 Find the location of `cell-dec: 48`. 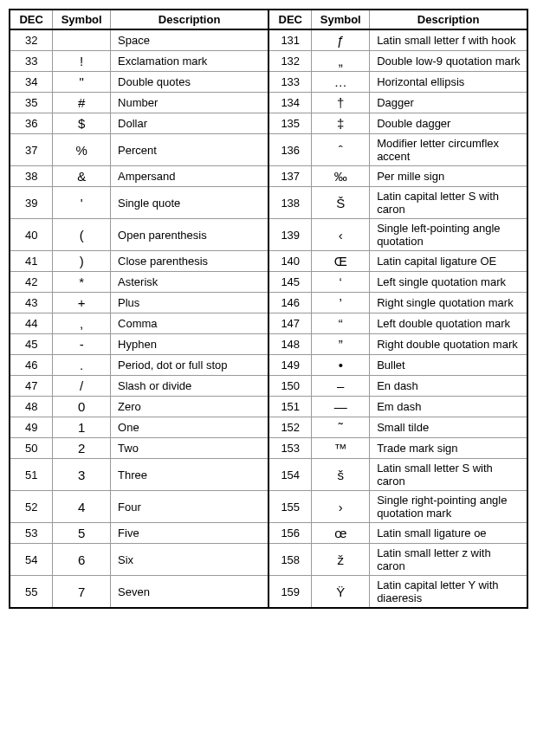

cell-dec: 48 is located at coordinates (31, 407).